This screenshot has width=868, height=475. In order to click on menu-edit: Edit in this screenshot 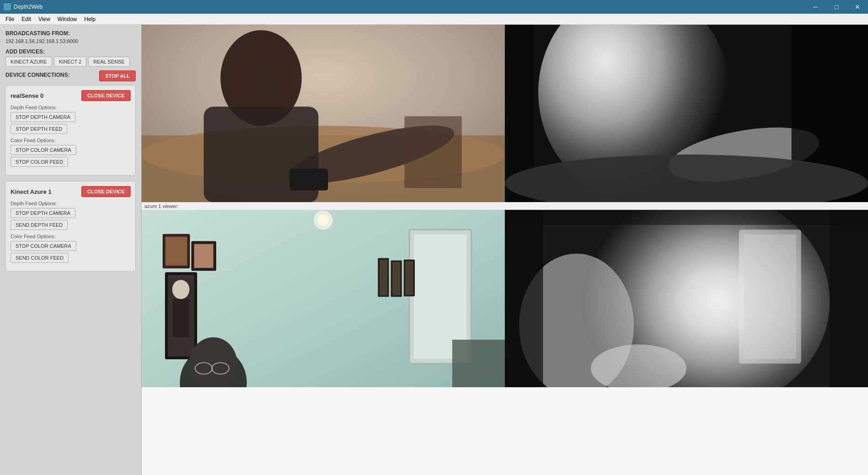, I will do `click(26, 19)`.